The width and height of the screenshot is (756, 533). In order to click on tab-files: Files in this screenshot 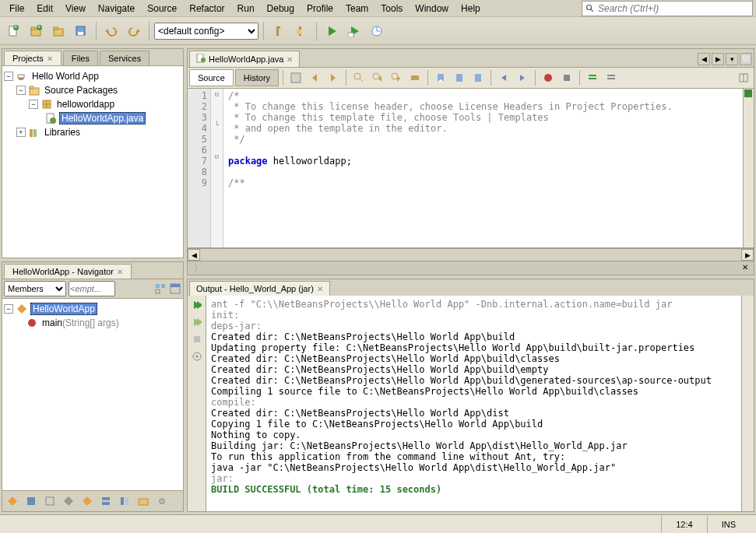, I will do `click(81, 58)`.